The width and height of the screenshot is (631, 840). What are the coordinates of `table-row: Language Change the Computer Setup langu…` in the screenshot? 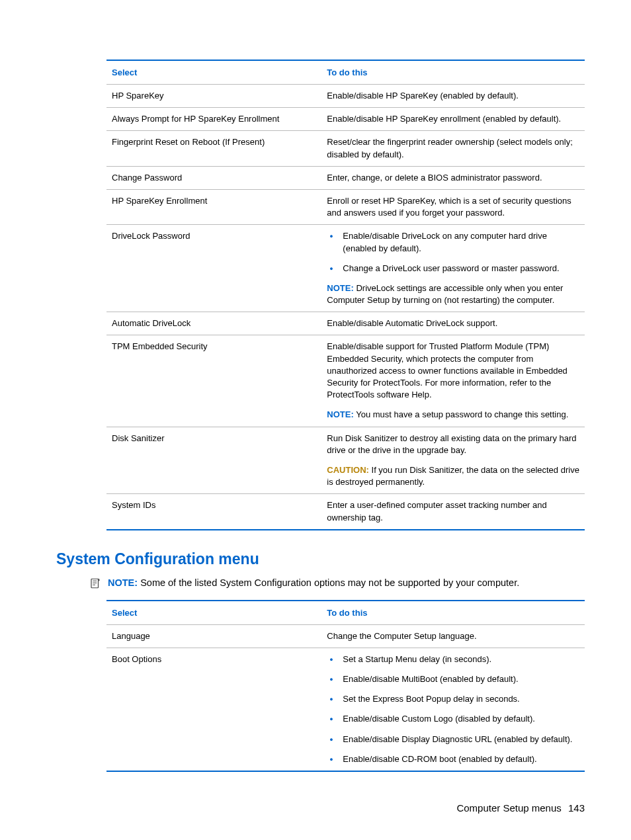 It's located at (345, 636).